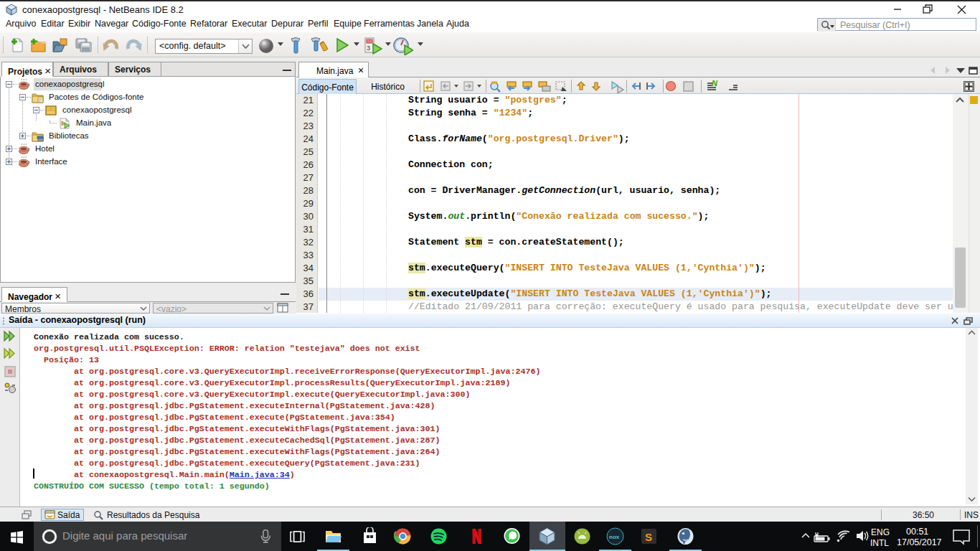 The image size is (980, 551). Describe the element at coordinates (649, 537) in the screenshot. I see `svg-text: S` at that location.